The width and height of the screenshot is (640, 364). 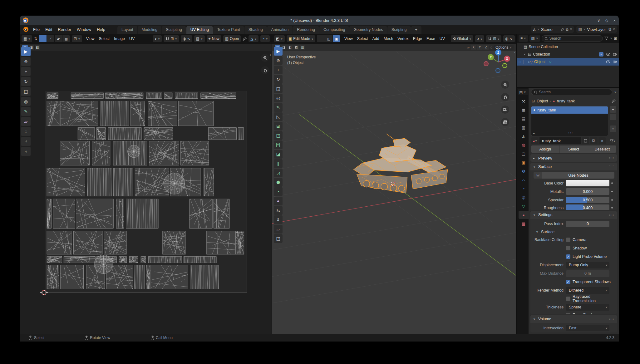 I want to click on uv-proportional-editing: ◎∿, so click(x=187, y=39).